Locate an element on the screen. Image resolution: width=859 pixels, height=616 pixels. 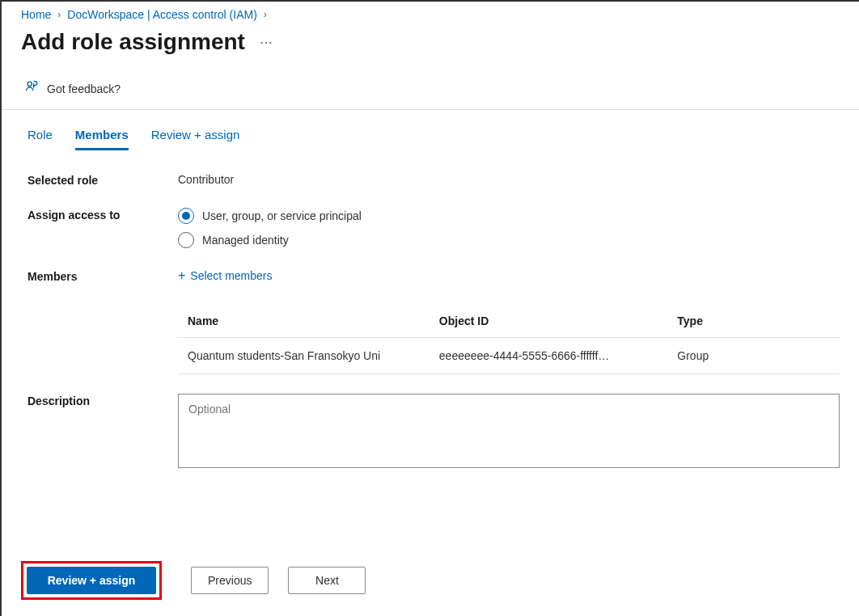
breadcrumb-home: Home is located at coordinates (36, 15).